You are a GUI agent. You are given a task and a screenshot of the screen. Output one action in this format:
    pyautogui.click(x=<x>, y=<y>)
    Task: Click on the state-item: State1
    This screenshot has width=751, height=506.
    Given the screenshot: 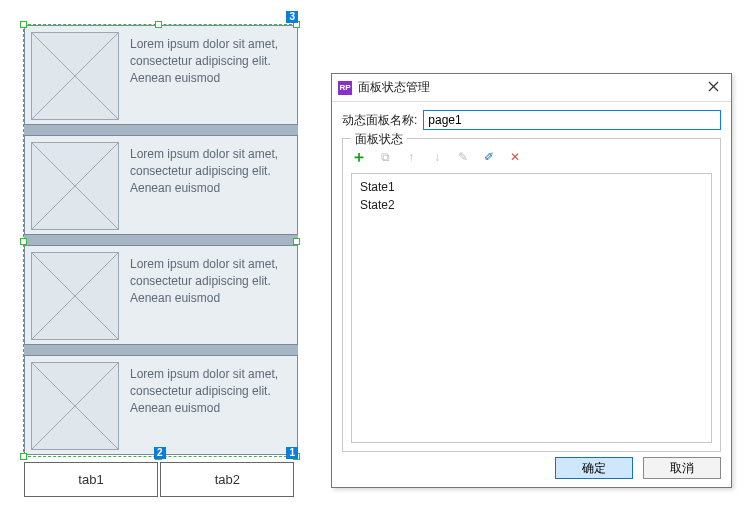 What is the action you would take?
    pyautogui.click(x=532, y=187)
    